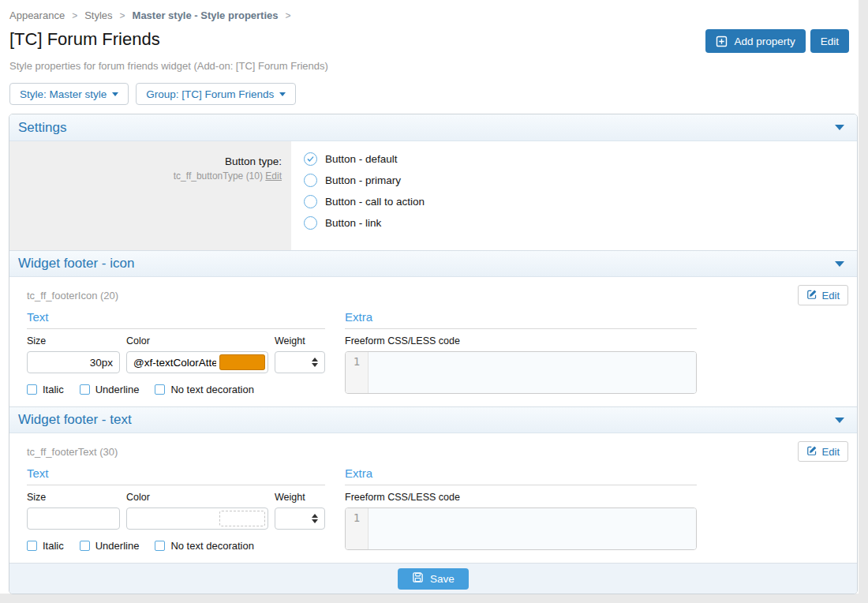 This screenshot has width=868, height=603. What do you see at coordinates (574, 223) in the screenshot?
I see `radio-option-link: Button - link` at bounding box center [574, 223].